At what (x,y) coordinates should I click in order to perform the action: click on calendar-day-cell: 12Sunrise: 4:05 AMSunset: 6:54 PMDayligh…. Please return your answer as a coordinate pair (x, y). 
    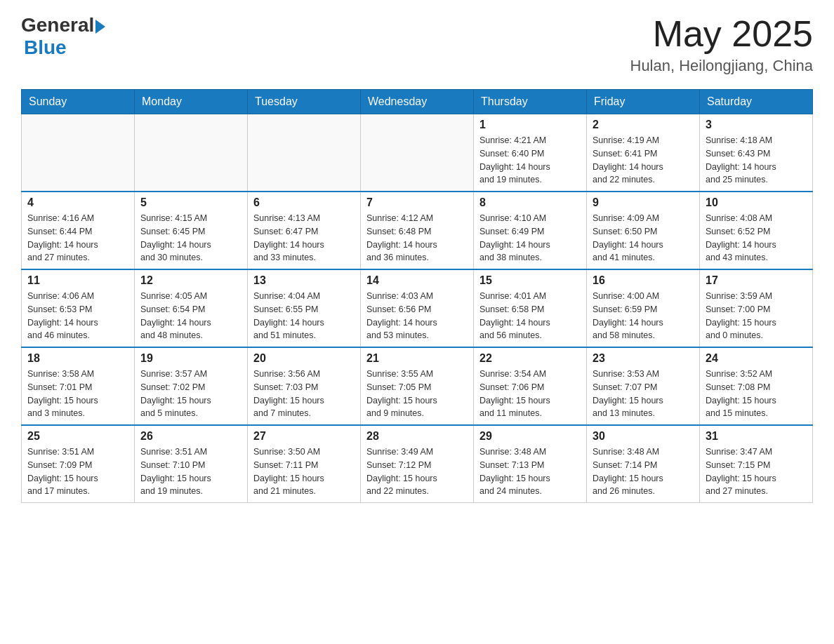
    Looking at the image, I should click on (191, 309).